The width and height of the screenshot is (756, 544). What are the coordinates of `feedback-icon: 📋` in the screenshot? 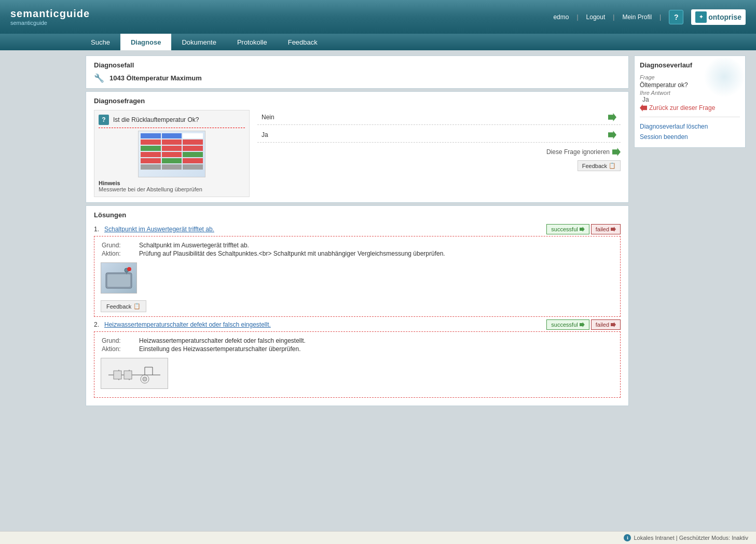 It's located at (612, 166).